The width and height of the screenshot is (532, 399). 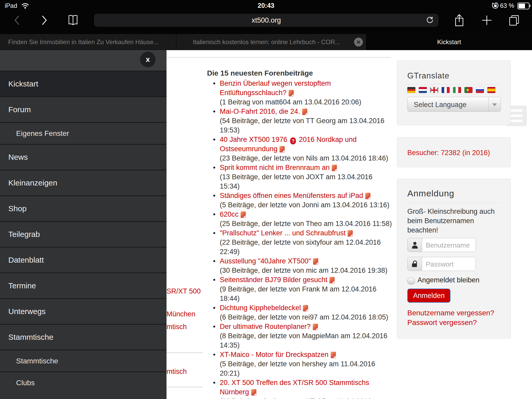 What do you see at coordinates (313, 214) in the screenshot?
I see `forum-post-link: •620cc` at bounding box center [313, 214].